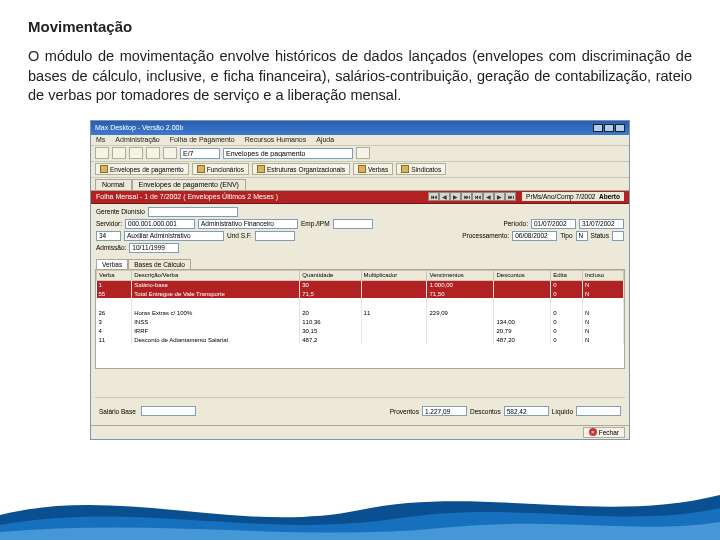 The width and height of the screenshot is (720, 540). What do you see at coordinates (567, 275) in the screenshot?
I see `grid-header: Edita` at bounding box center [567, 275].